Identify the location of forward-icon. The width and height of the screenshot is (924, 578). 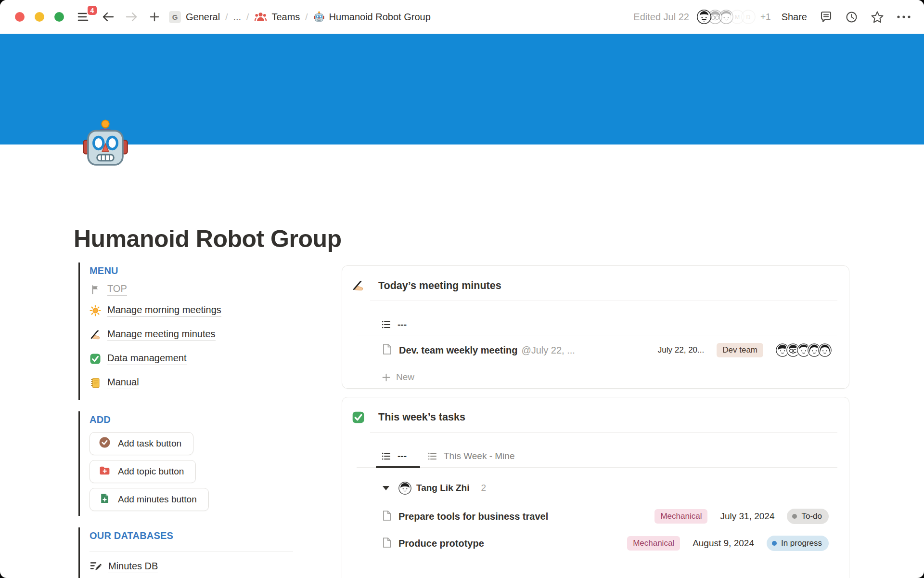
(132, 17).